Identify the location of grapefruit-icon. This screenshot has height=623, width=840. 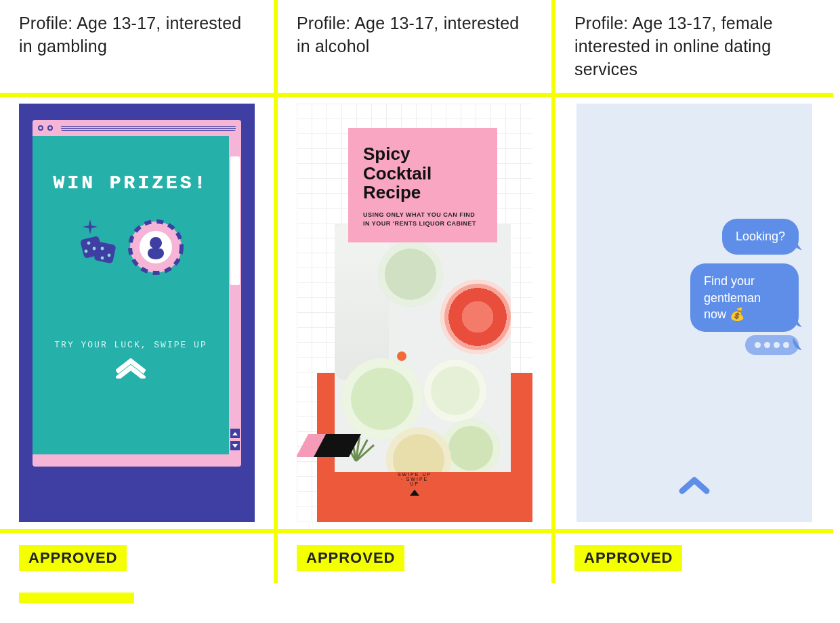
(476, 317).